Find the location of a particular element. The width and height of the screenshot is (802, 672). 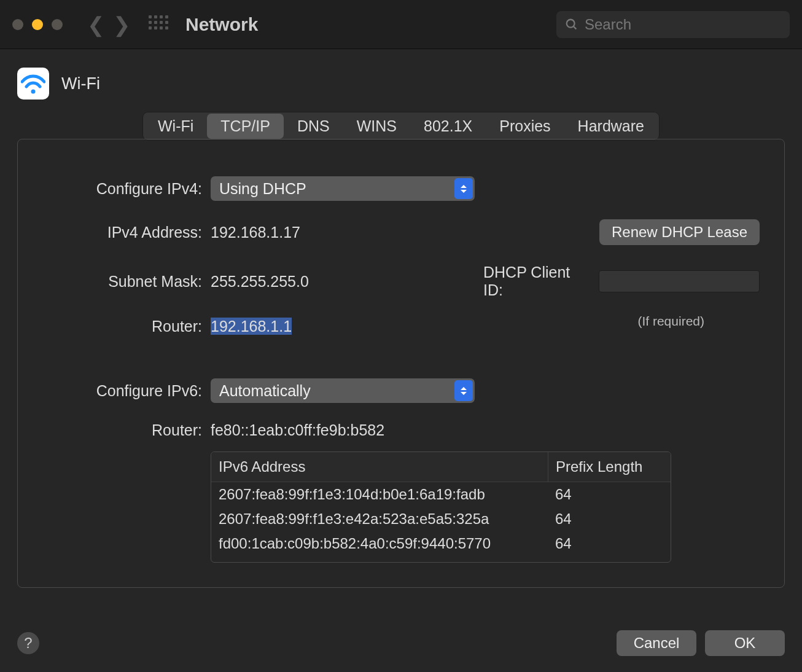

page-header: Wi-Fi is located at coordinates (401, 84).